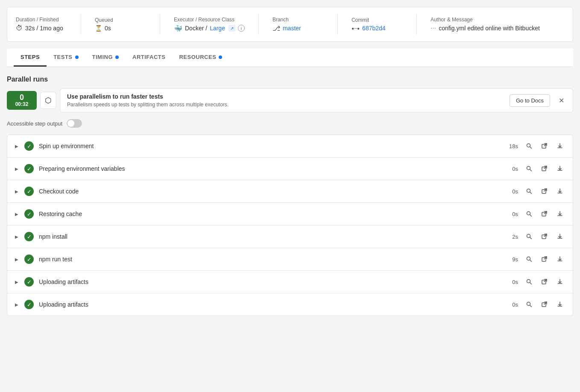 The height and width of the screenshot is (392, 580). Describe the element at coordinates (30, 58) in the screenshot. I see `tab-steps: STEPS` at that location.